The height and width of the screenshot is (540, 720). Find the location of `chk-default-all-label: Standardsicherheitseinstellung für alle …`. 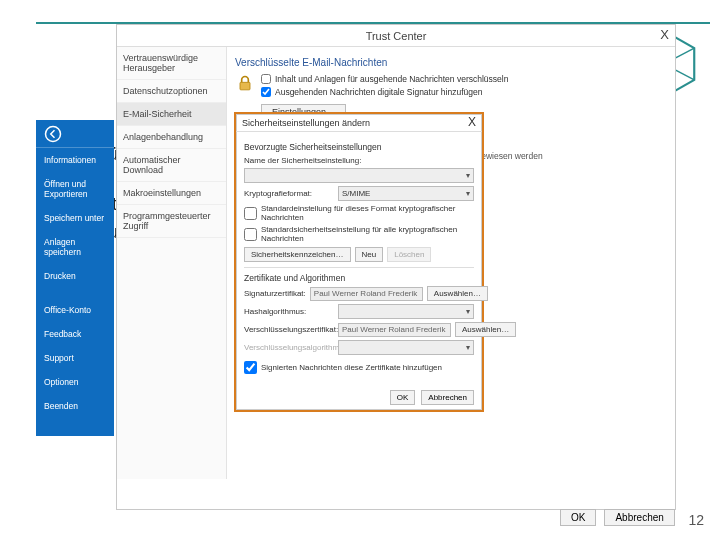

chk-default-all-label: Standardsicherheitseinstellung für alle … is located at coordinates (368, 234).